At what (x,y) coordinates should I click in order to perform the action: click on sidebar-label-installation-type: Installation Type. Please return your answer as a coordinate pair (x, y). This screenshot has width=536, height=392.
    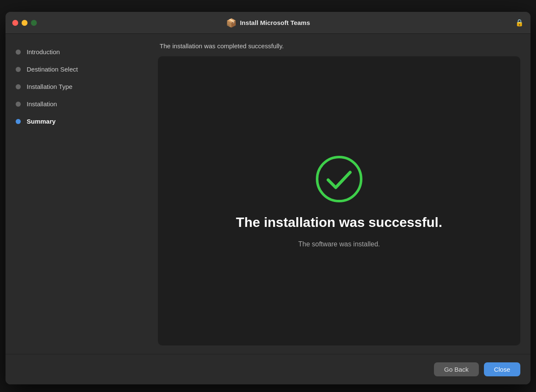
    Looking at the image, I should click on (50, 86).